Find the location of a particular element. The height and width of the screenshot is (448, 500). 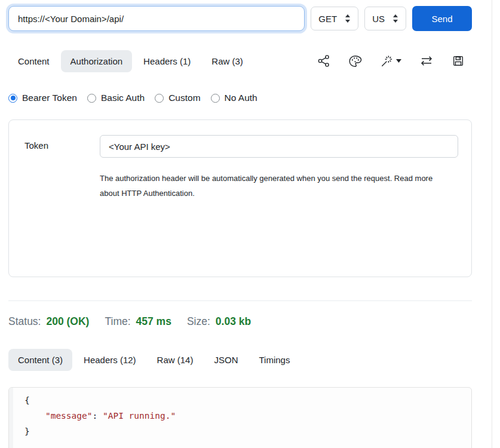

swap-arrows-icon is located at coordinates (427, 61).